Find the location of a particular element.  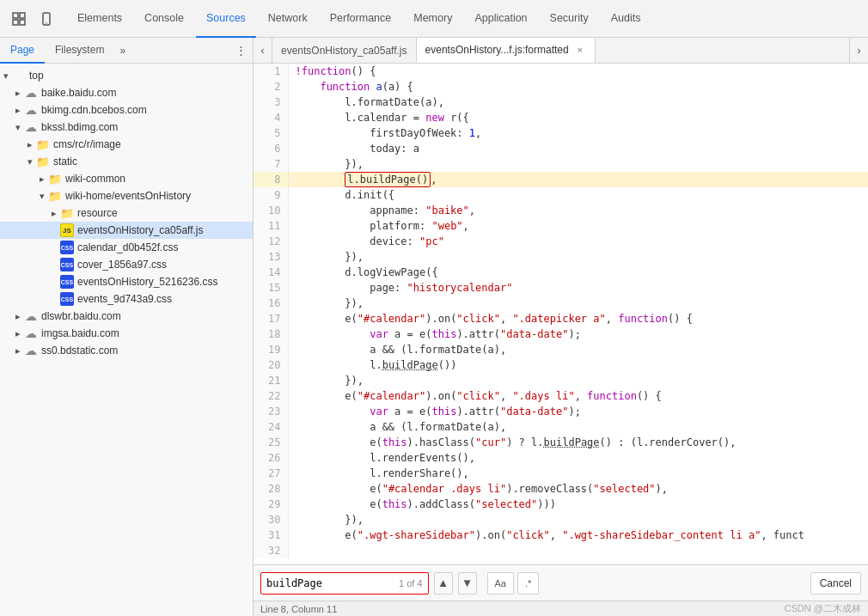

line-num-2: 2 is located at coordinates (271, 87).